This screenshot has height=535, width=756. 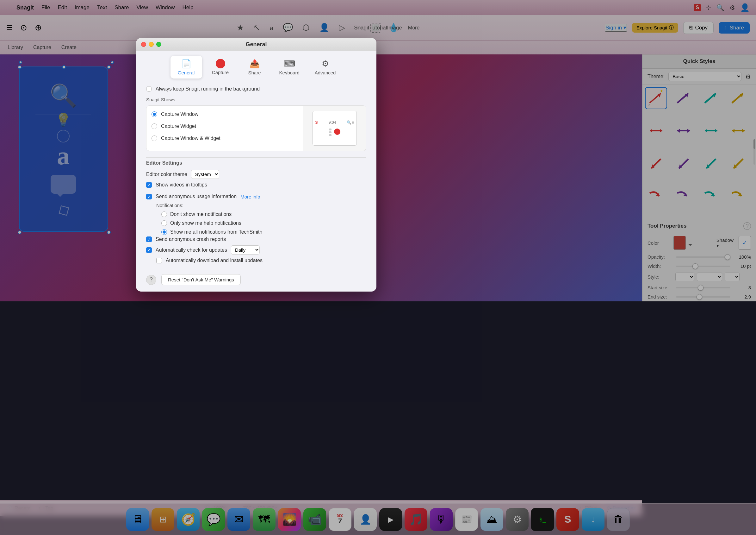 I want to click on more-info-link: More info, so click(x=250, y=197).